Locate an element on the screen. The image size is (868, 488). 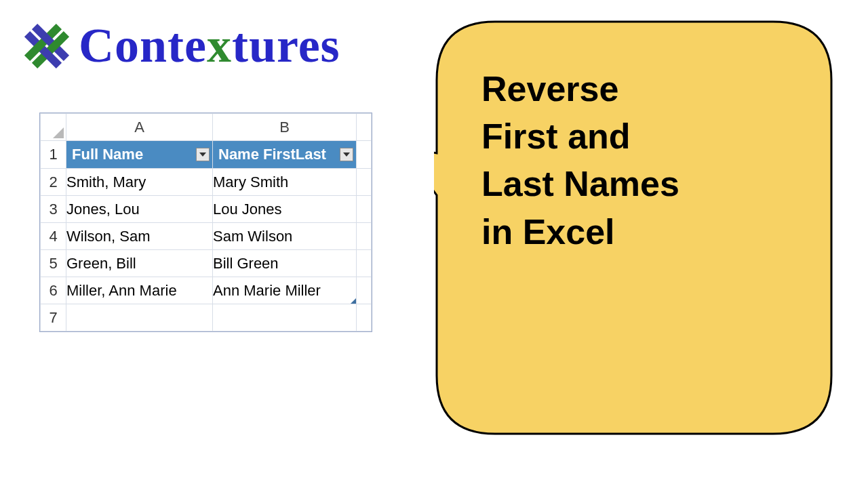
cell: Ann Marie Miller is located at coordinates (285, 291).